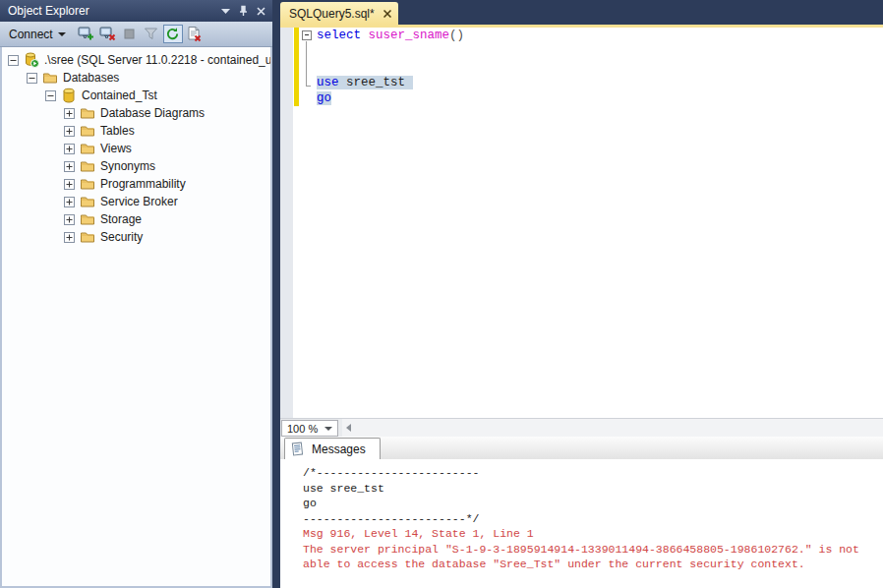 Image resolution: width=883 pixels, height=588 pixels. What do you see at coordinates (613, 428) in the screenshot?
I see `horizontal-scrollbar` at bounding box center [613, 428].